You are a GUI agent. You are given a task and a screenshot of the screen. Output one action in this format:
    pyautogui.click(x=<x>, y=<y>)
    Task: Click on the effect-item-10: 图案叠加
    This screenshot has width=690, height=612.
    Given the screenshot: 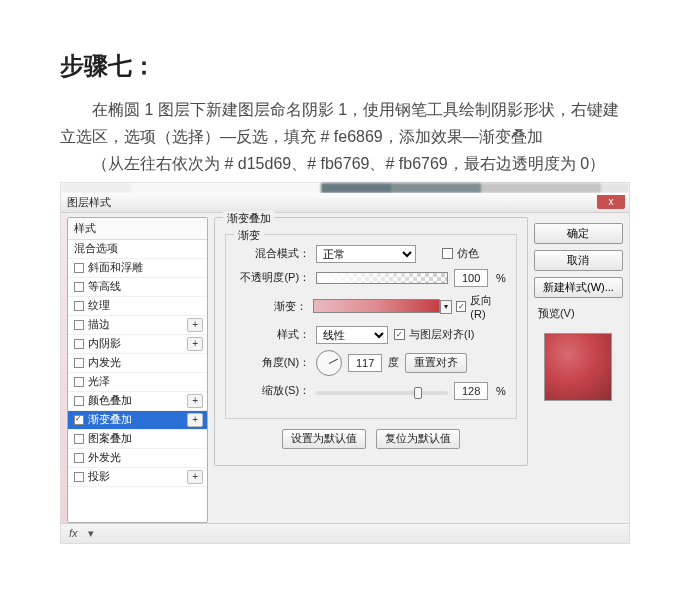 What is the action you would take?
    pyautogui.click(x=138, y=440)
    